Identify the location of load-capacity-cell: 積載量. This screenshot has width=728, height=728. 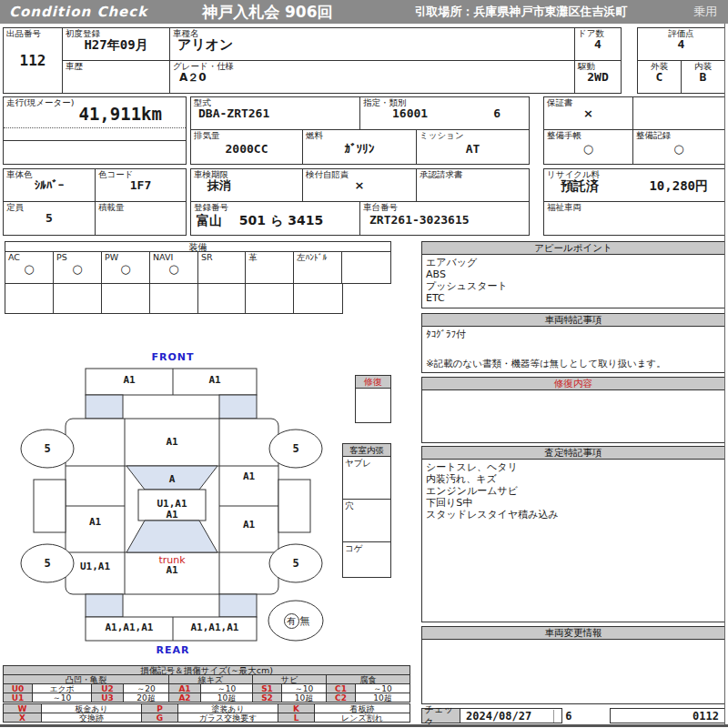
(140, 218).